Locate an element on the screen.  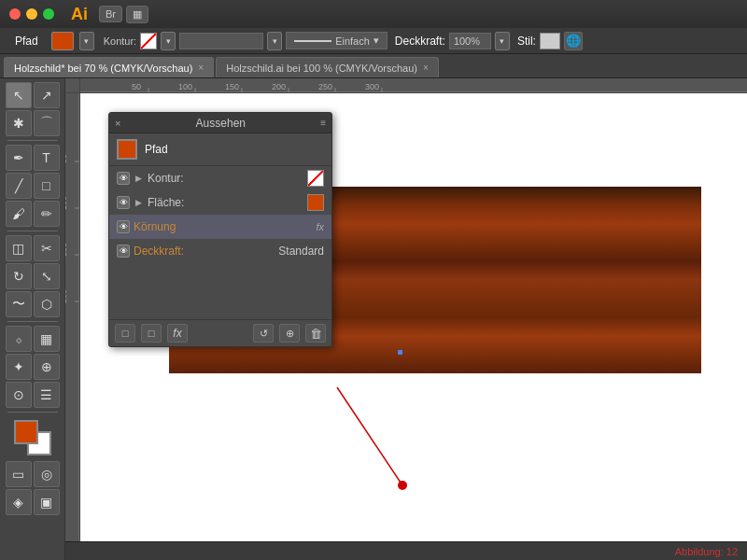
footer-new-style-btn: □ is located at coordinates (125, 333).